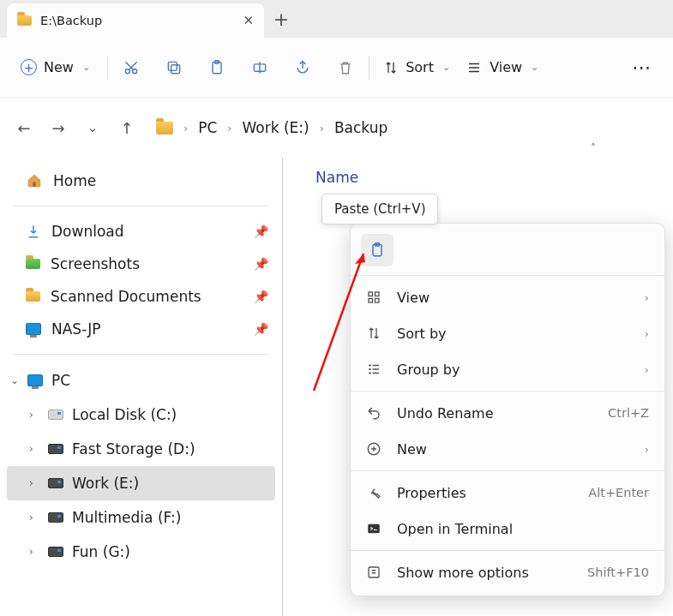  What do you see at coordinates (644, 67) in the screenshot?
I see `more-button: ⋯` at bounding box center [644, 67].